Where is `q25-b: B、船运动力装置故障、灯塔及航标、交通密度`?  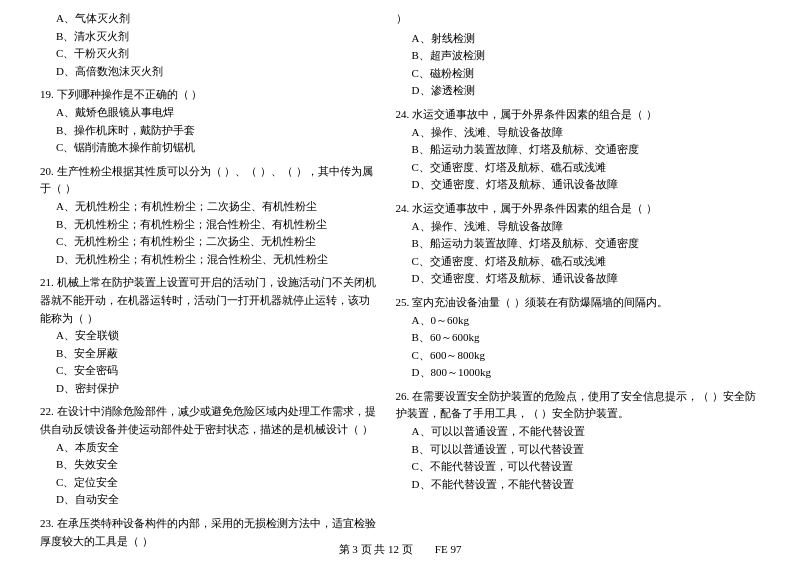
q25-b: B、船运动力装置故障、灯塔及航标、交通密度 is located at coordinates (578, 244).